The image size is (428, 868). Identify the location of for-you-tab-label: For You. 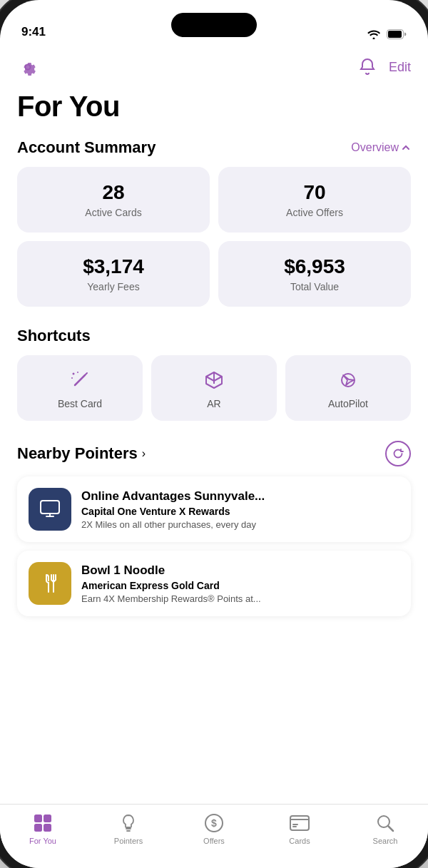
(43, 841).